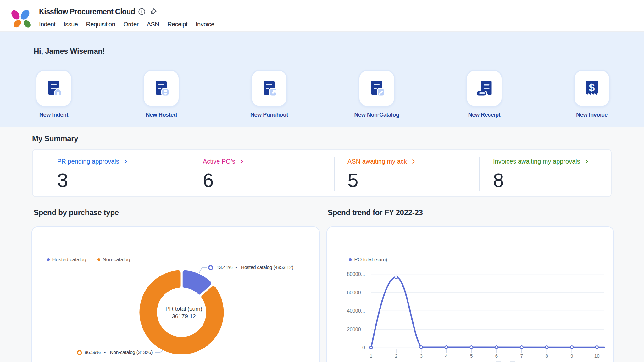 This screenshot has width=644, height=362. What do you see at coordinates (597, 356) in the screenshot?
I see `svg-text: 10` at bounding box center [597, 356].